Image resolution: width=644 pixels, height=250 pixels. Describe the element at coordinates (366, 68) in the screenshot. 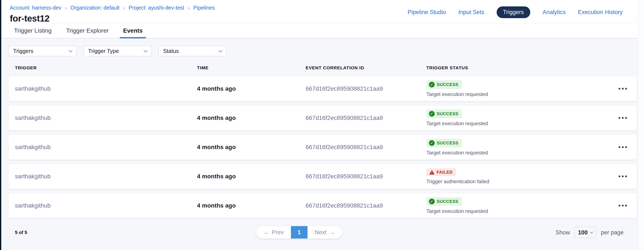

I see `column-header-event-correlation-id: EVENT CORRELATION ID` at that location.